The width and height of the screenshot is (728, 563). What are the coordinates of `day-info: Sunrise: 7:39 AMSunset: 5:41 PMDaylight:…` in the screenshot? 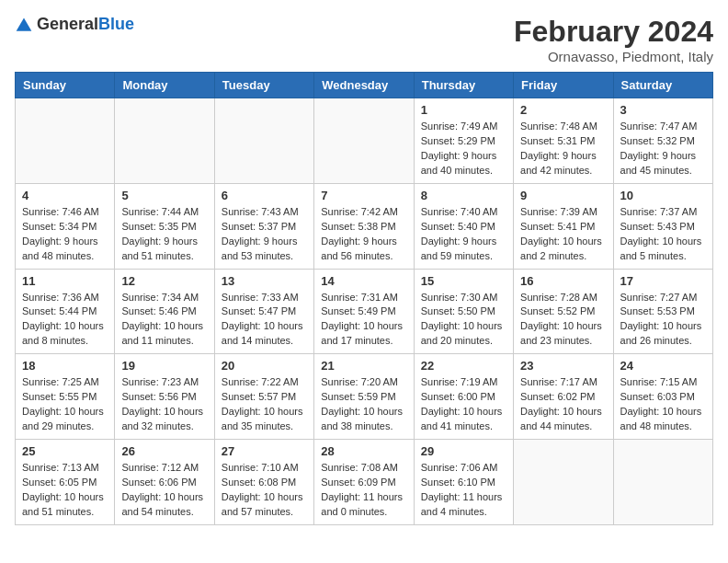 It's located at (563, 235).